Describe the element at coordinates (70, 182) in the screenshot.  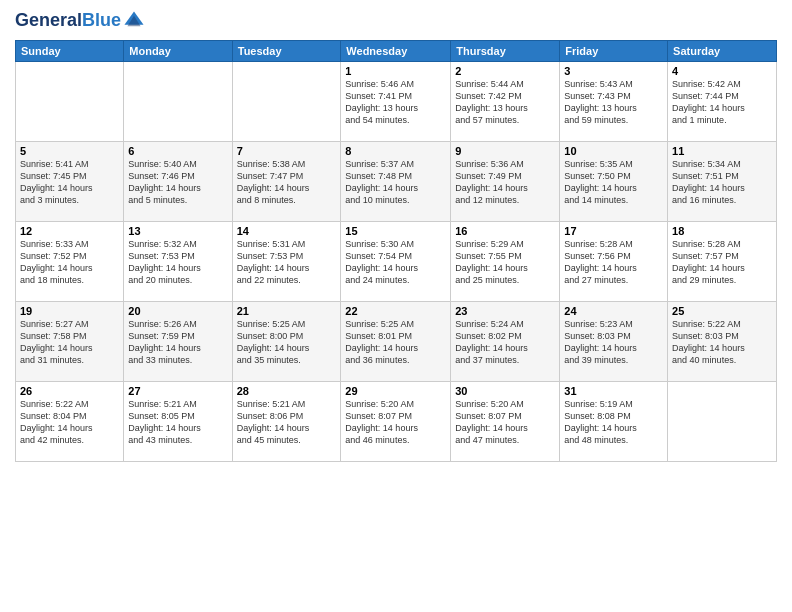
I see `day-info: Sunrise: 5:41 AM Sunset: 7:45 PM Dayligh…` at that location.